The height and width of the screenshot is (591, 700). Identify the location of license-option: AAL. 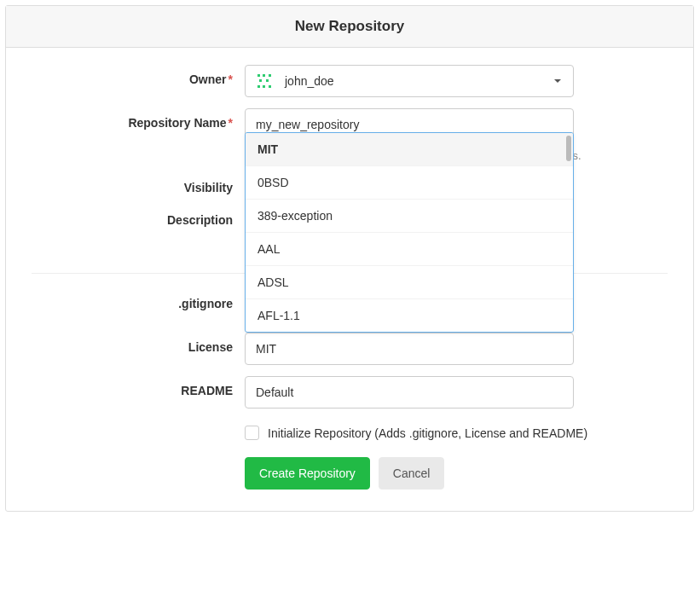
(409, 249).